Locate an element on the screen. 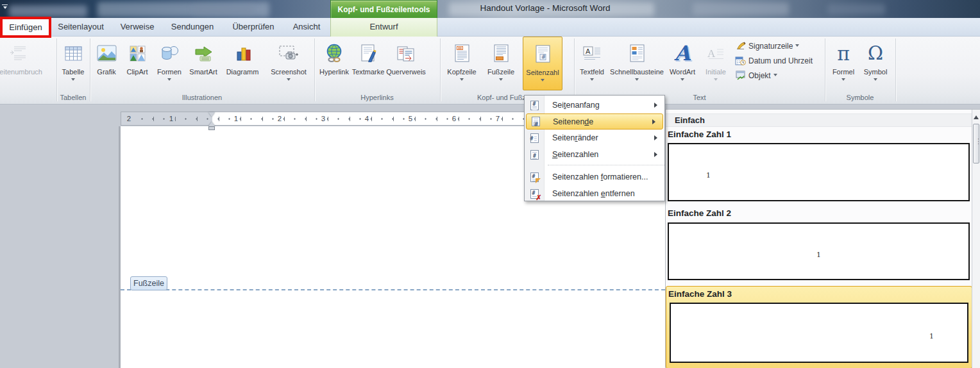  gallery-item-label: Einfache Zahl 1 is located at coordinates (699, 135).